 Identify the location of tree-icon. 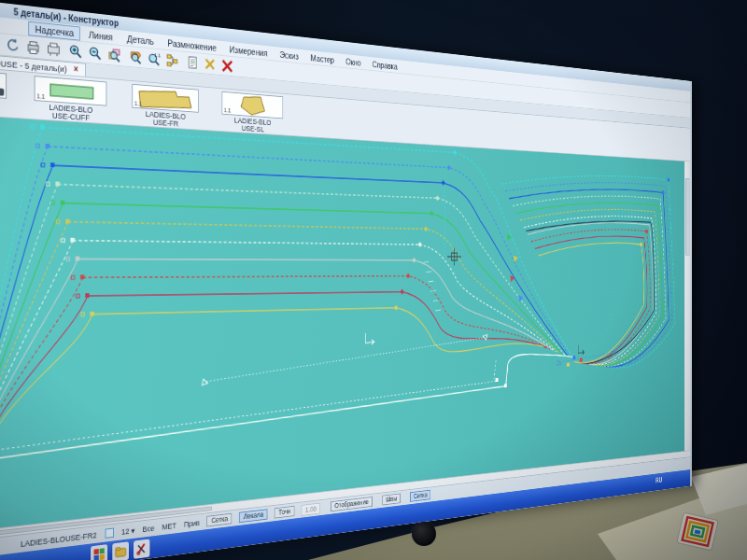
(172, 62).